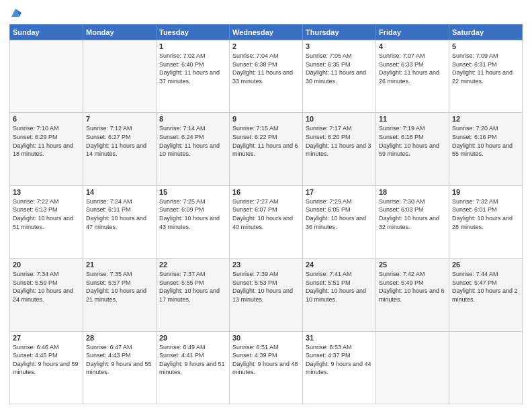 The height and width of the screenshot is (411, 532). I want to click on calendar-cell: 20Sunrise: 7:34 AM Sunset: 5:59 PM Dayli…, so click(47, 295).